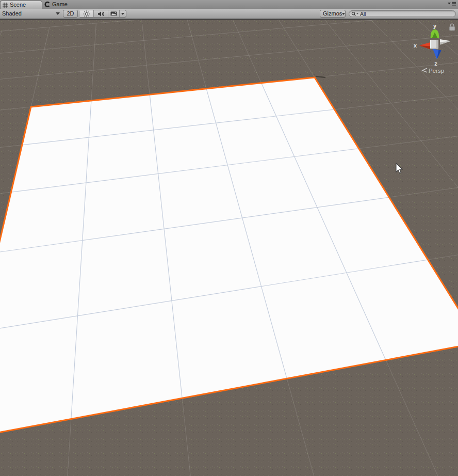  I want to click on gizmo-cube-shade, so click(437, 44).